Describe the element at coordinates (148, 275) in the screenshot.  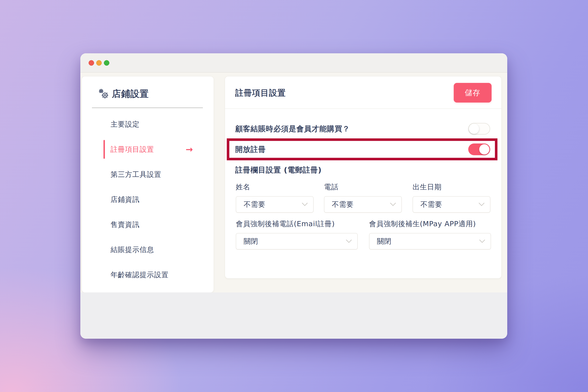
I see `sidebar-item-age-confirmation: 年齡確認提示設置` at that location.